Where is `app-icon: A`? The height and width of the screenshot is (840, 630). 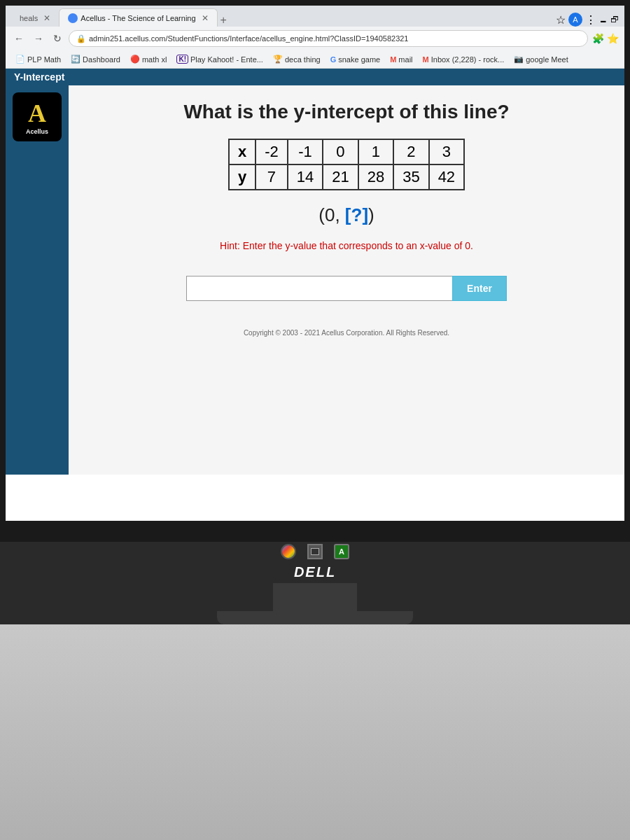 app-icon: A is located at coordinates (342, 552).